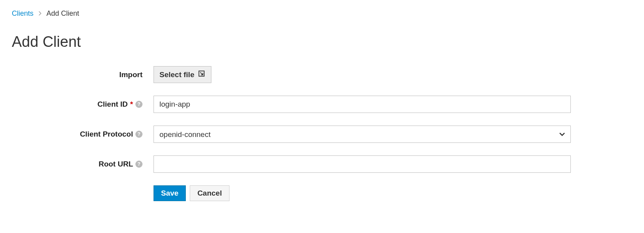 The width and height of the screenshot is (644, 233). I want to click on import-label: Import, so click(83, 75).